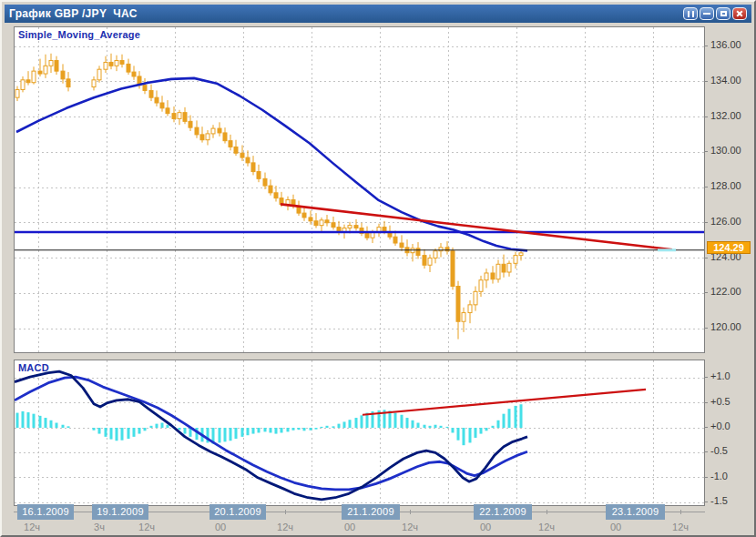  I want to click on date-label: 20.1.2009, so click(238, 512).